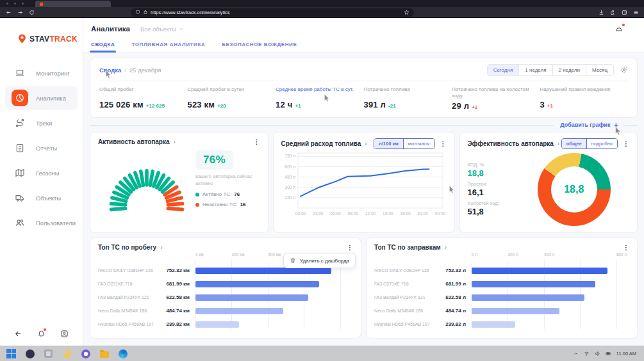 The height and width of the screenshot is (361, 644). Describe the element at coordinates (272, 13) in the screenshot. I see `url-bar: https://www.stavtrack.online/analytics` at that location.